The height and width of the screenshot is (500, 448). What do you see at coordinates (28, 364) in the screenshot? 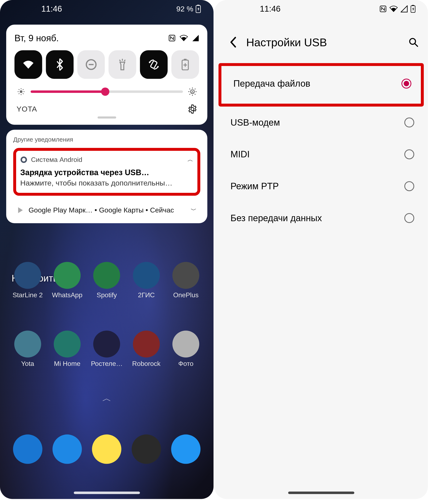
I see `app-label: Yota` at bounding box center [28, 364].